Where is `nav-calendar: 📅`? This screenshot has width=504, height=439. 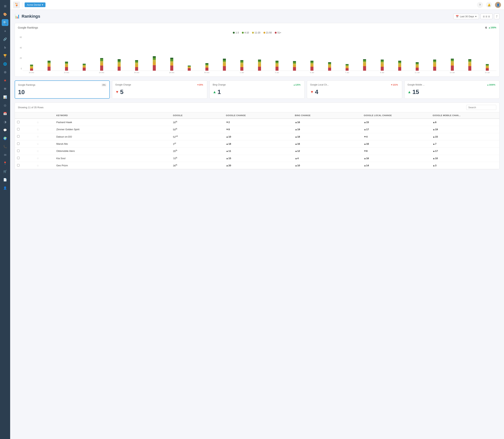
nav-calendar: 📅 is located at coordinates (5, 114).